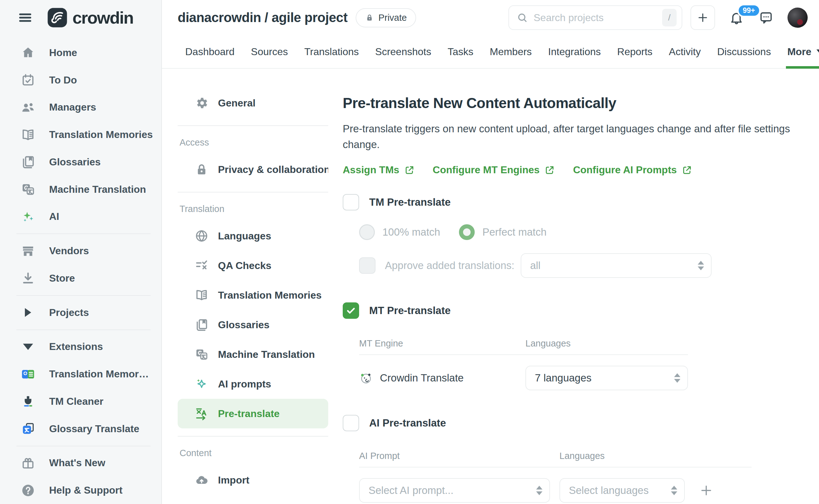 The image size is (819, 504). I want to click on download-icon, so click(28, 278).